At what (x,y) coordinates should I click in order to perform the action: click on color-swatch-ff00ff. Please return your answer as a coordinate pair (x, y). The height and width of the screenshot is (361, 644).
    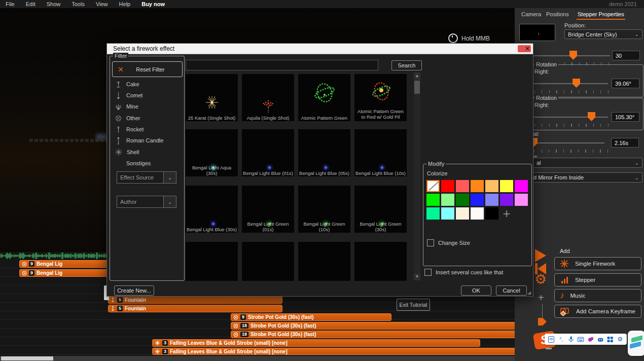
    Looking at the image, I should click on (521, 186).